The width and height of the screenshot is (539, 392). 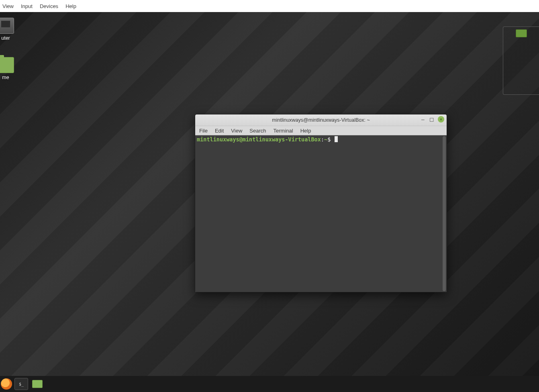 I want to click on desktop-icon-label: uter, so click(x=11, y=38).